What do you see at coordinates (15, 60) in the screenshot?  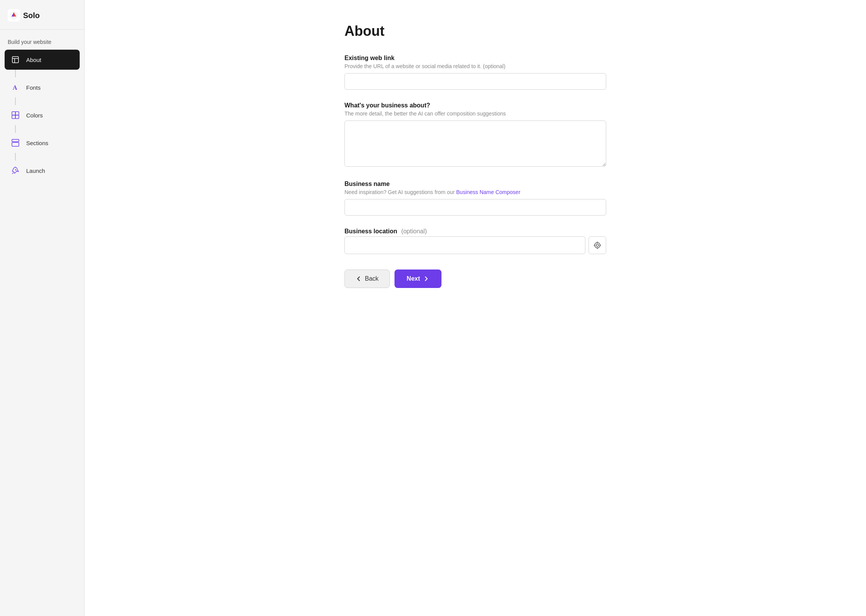 I see `layout-icon` at bounding box center [15, 60].